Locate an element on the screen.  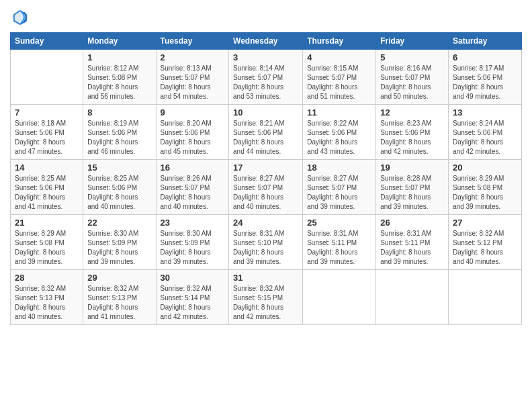
calendar-cell: 16Sunrise: 8:26 AM Sunset: 5:07 PM Dayli… is located at coordinates (192, 187).